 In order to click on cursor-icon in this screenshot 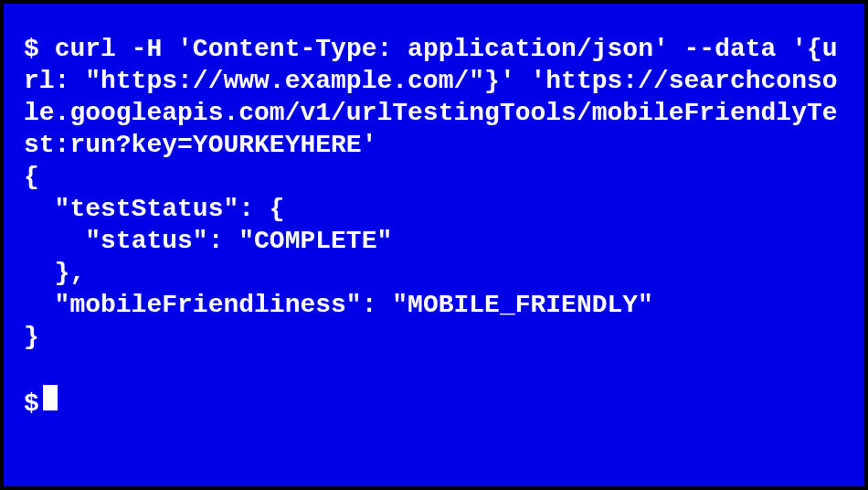, I will do `click(50, 398)`.